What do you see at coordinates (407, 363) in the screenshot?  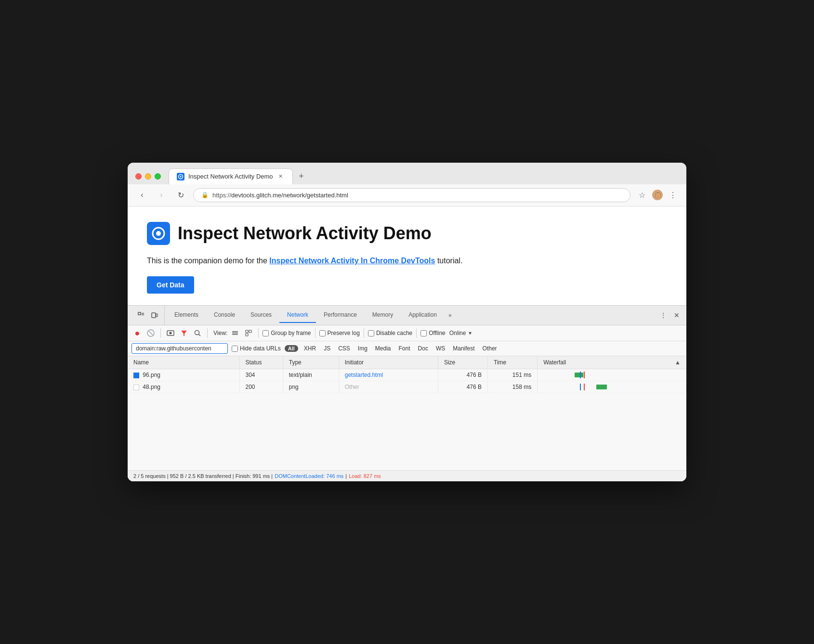 I see `table-header-row: Name Status Type Initiator Size` at bounding box center [407, 363].